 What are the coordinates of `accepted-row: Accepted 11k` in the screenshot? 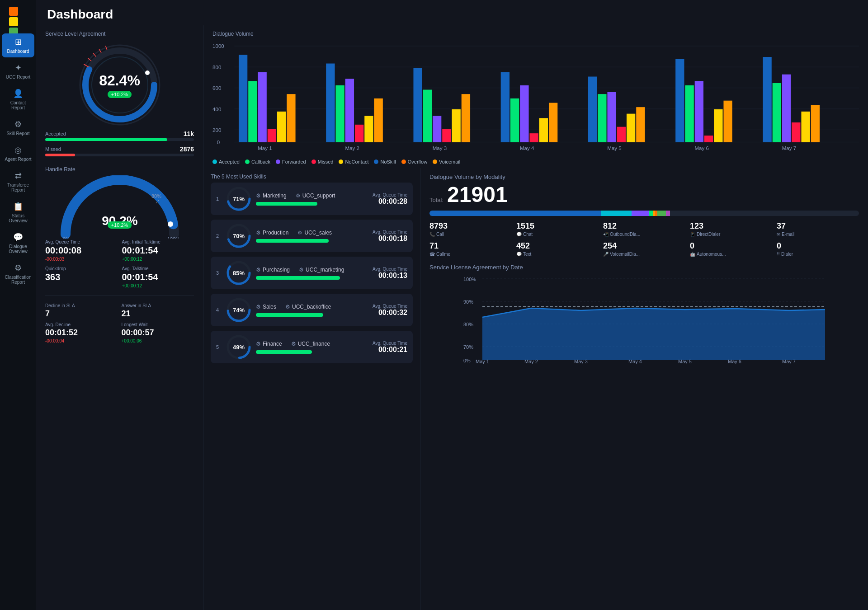 It's located at (119, 134).